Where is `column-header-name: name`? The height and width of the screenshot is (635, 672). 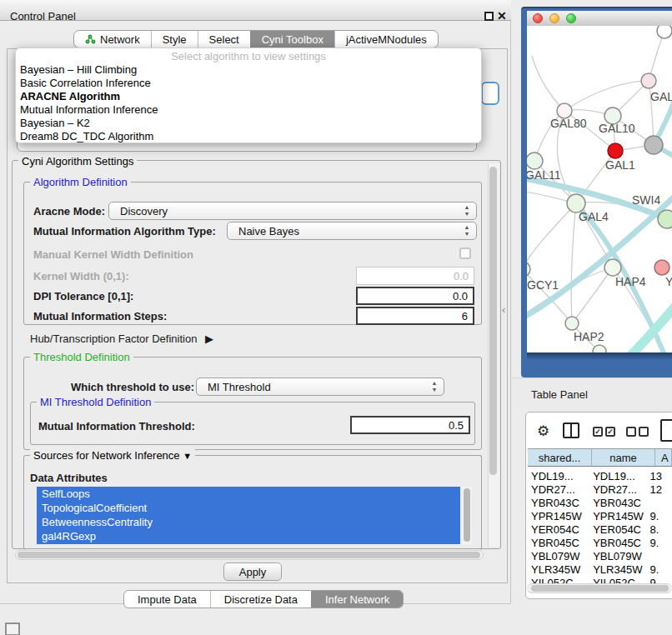 column-header-name: name is located at coordinates (624, 458).